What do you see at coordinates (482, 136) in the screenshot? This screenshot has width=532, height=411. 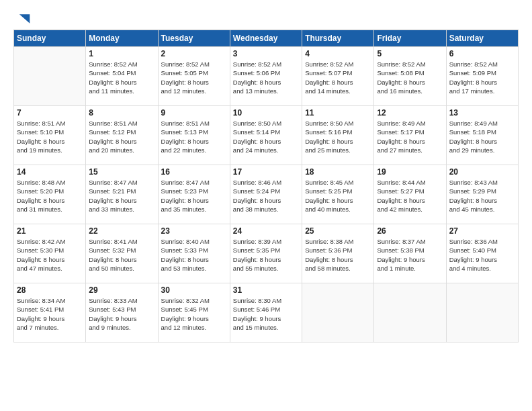 I see `calendar-cell: 13Sunrise: 8:49 AM Sunset: 5:18 PM Dayli…` at bounding box center [482, 136].